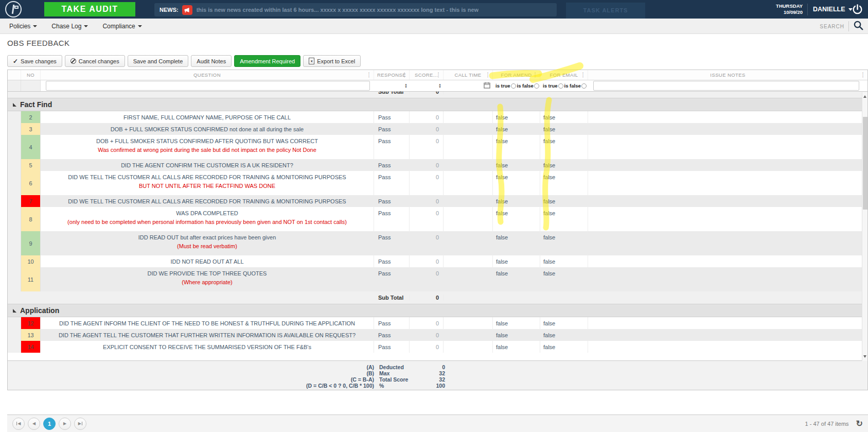 The image size is (868, 432). I want to click on question-filter-cell, so click(207, 85).